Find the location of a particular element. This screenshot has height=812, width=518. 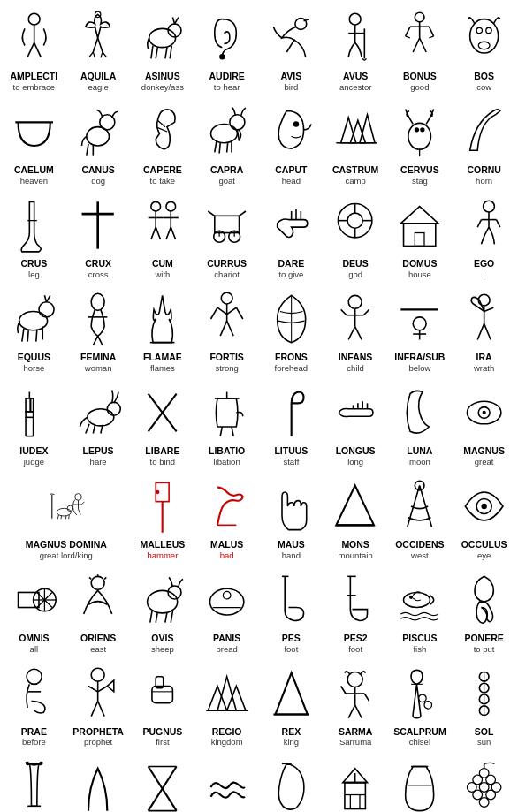

list-item: EQUUS horse is located at coordinates (34, 331).